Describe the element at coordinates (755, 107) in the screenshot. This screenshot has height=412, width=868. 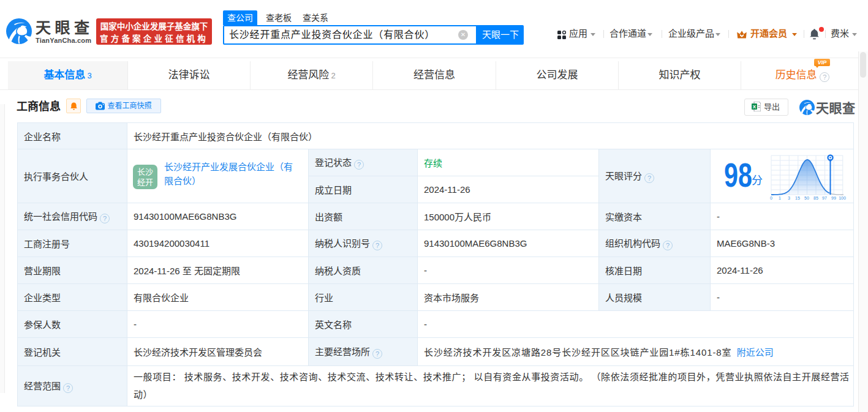
I see `svg-text: X` at that location.